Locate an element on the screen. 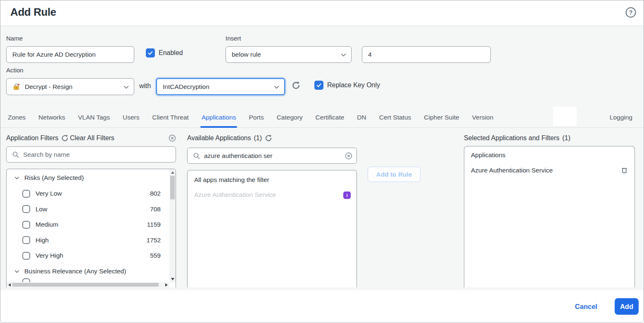  action-value: Decrypt - Resign is located at coordinates (49, 87).